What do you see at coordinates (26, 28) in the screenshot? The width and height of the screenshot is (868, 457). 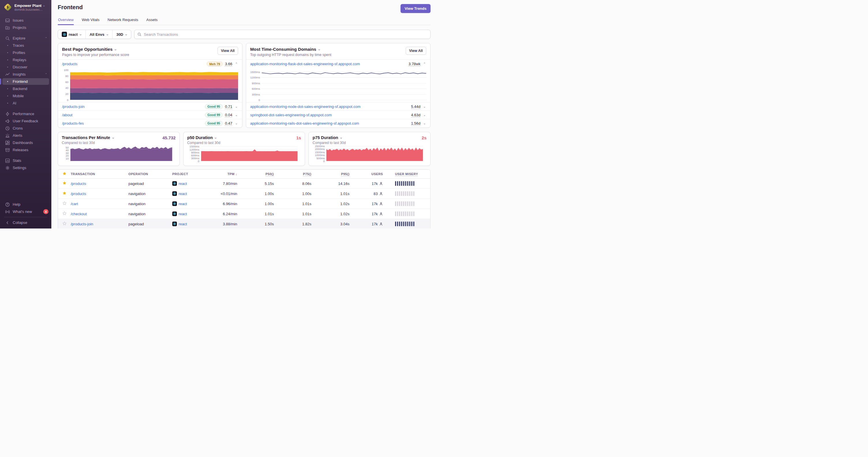 I see `sidebar-item-projects: Projects` at bounding box center [26, 28].